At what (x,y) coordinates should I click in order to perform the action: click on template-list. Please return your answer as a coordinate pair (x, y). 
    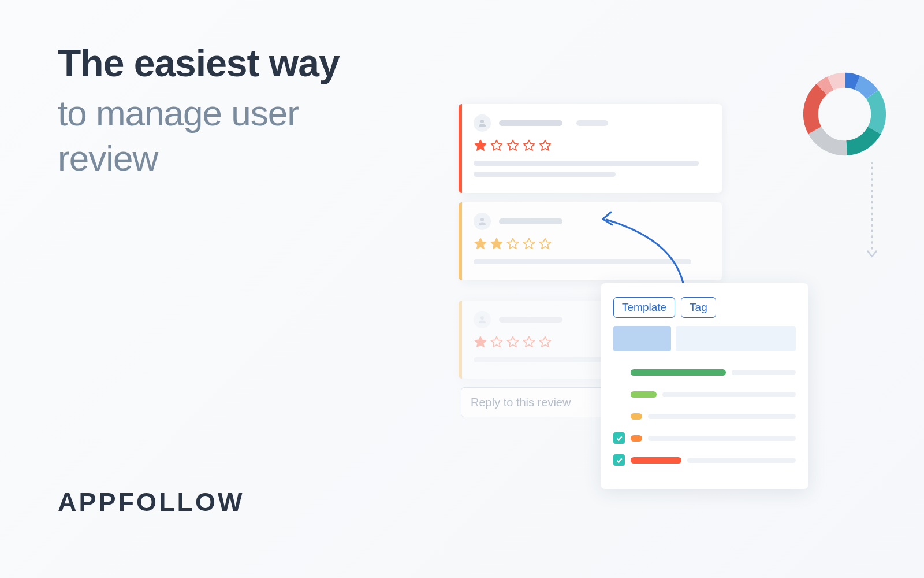
    Looking at the image, I should click on (705, 416).